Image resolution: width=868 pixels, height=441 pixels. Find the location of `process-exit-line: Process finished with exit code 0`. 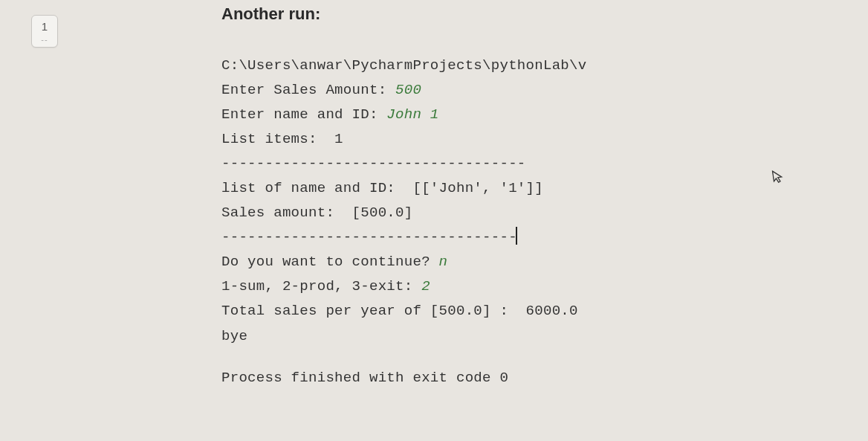

process-exit-line: Process finished with exit code 0 is located at coordinates (519, 378).